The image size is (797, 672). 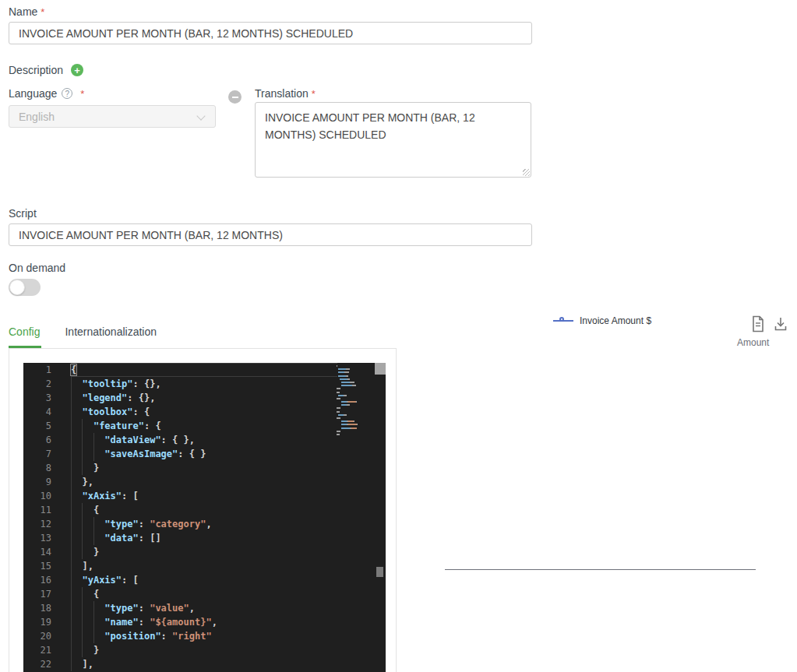 I want to click on code-line: "type": "category",, so click(x=204, y=524).